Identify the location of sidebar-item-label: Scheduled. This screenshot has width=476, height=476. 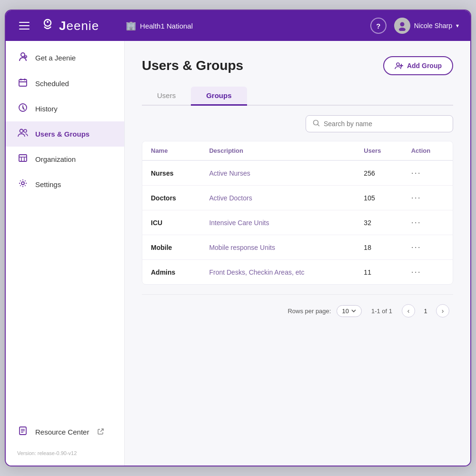
(52, 84).